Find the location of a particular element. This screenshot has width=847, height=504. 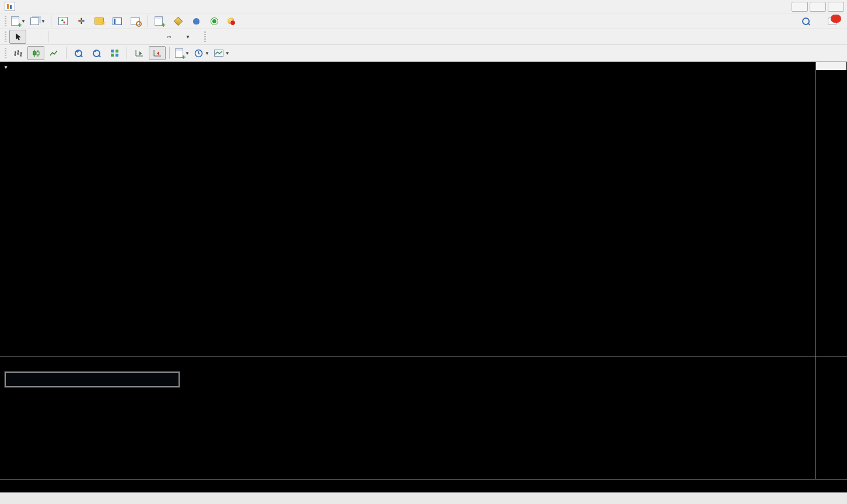

profiles-button: ▼ is located at coordinates (38, 21).